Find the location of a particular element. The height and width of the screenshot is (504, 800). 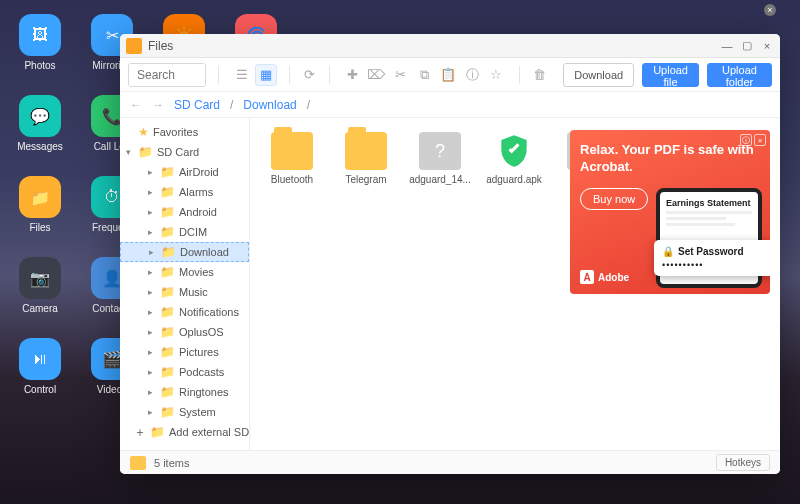

breadcrumb-sdcard: SD Card is located at coordinates (197, 105).